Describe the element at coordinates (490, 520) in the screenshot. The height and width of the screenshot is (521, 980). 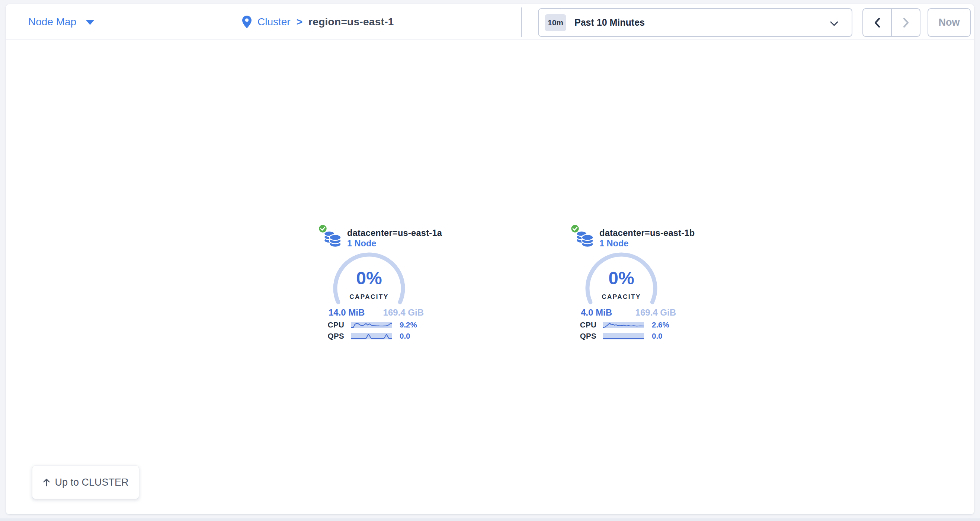
I see `bottom-strip` at that location.